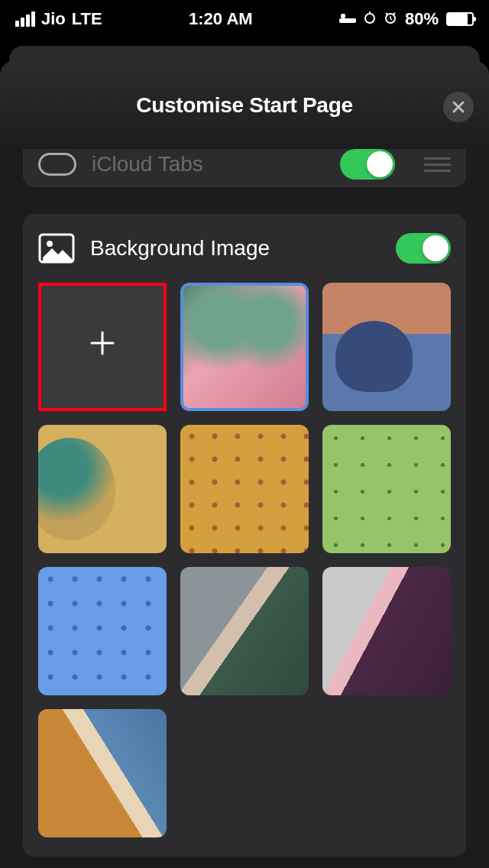  I want to click on lock-icon, so click(370, 19).